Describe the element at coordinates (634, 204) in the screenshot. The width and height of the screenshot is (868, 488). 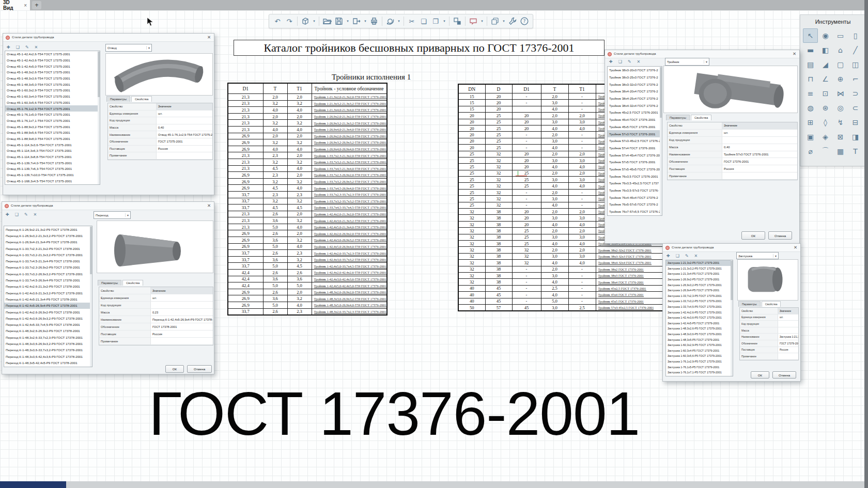
I see `list-item: Тройник 76х5-57х5 ГОСТ 17376-2` at that location.